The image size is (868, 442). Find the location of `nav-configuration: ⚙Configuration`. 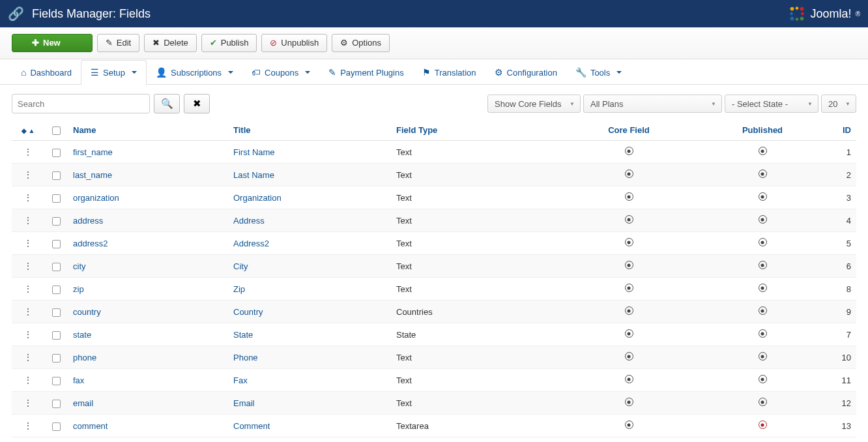

nav-configuration: ⚙Configuration is located at coordinates (526, 72).